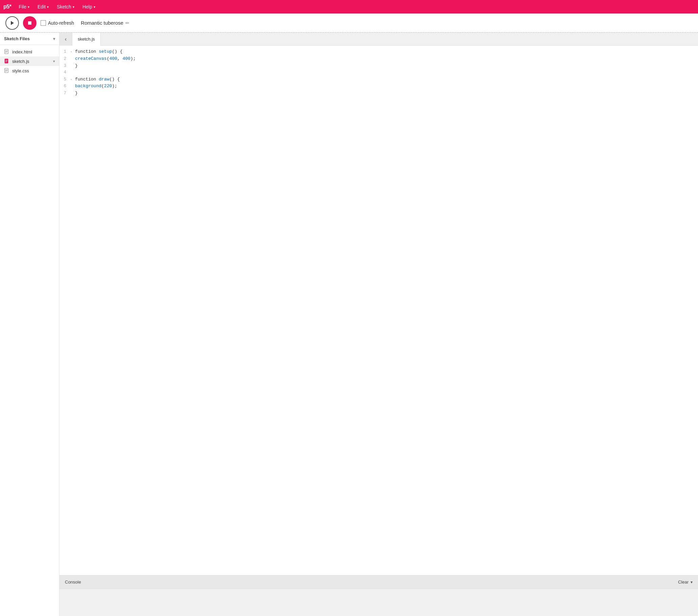 The width and height of the screenshot is (698, 616). I want to click on auto-refresh-label: Auto-refresh, so click(61, 23).